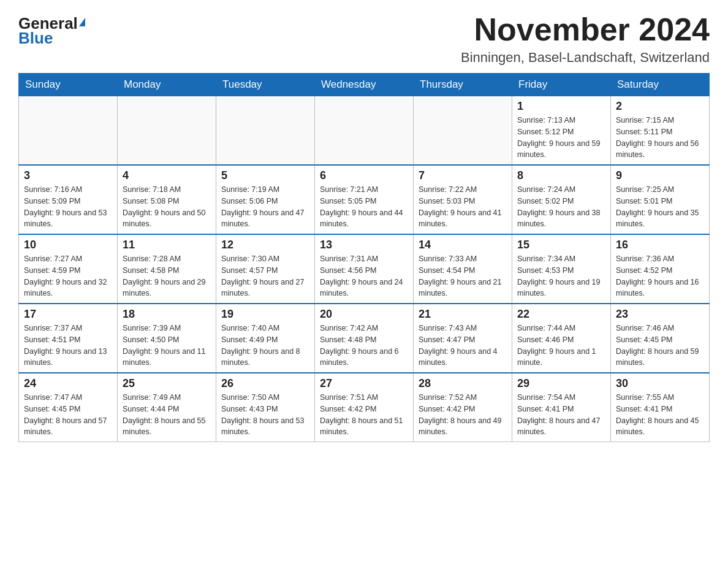  Describe the element at coordinates (463, 85) in the screenshot. I see `weekday-header-thursday: Thursday` at that location.